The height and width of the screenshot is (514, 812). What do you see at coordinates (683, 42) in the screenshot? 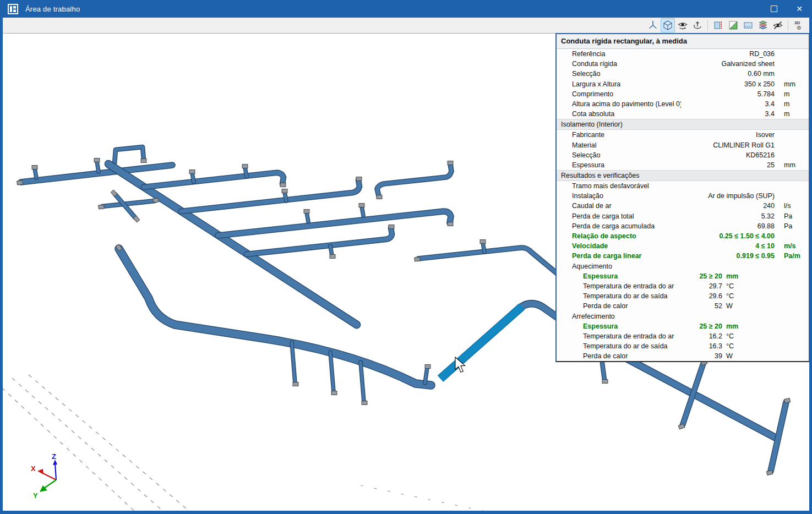
I see `panel-title: Conduta rígida rectangular, à medida` at bounding box center [683, 42].